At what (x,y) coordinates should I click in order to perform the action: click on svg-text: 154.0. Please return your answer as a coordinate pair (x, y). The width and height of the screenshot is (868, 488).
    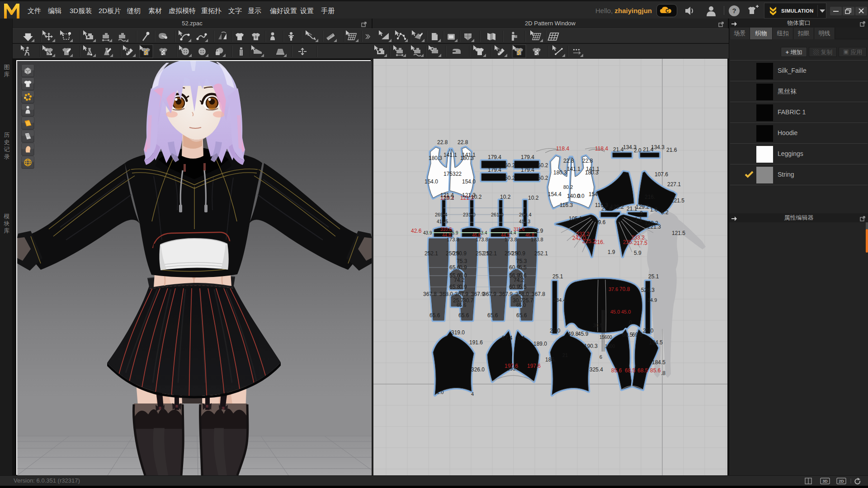
    Looking at the image, I should click on (469, 182).